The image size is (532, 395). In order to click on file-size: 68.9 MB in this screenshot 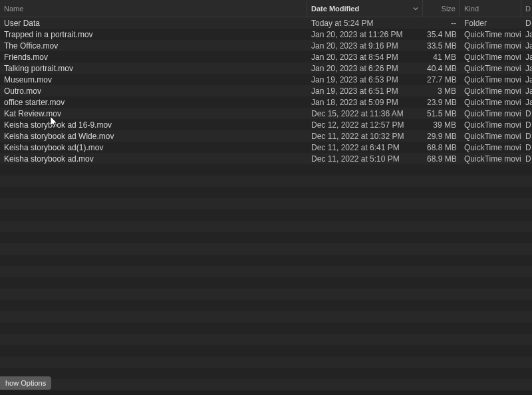, I will do `click(442, 159)`.